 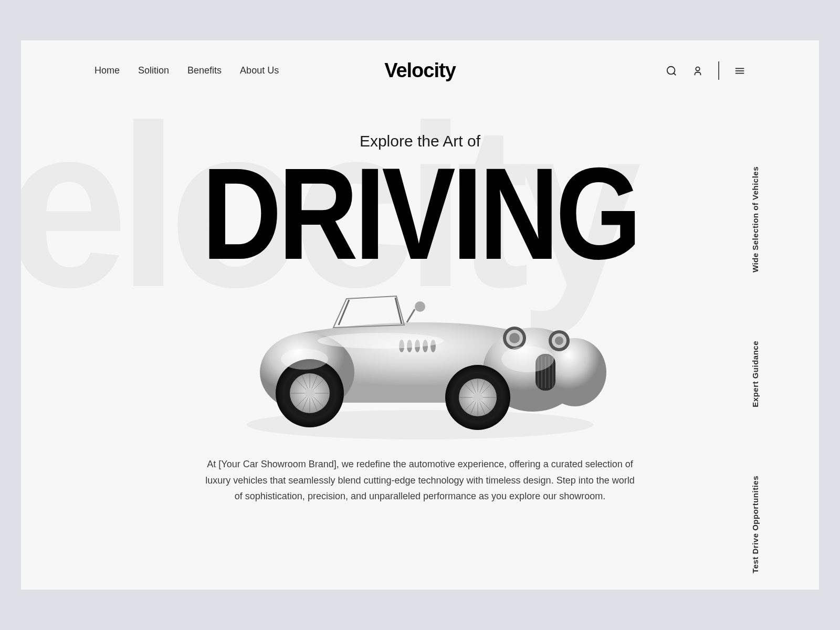 What do you see at coordinates (756, 374) in the screenshot?
I see `feature-expert-guidance: Expert Guidance` at bounding box center [756, 374].